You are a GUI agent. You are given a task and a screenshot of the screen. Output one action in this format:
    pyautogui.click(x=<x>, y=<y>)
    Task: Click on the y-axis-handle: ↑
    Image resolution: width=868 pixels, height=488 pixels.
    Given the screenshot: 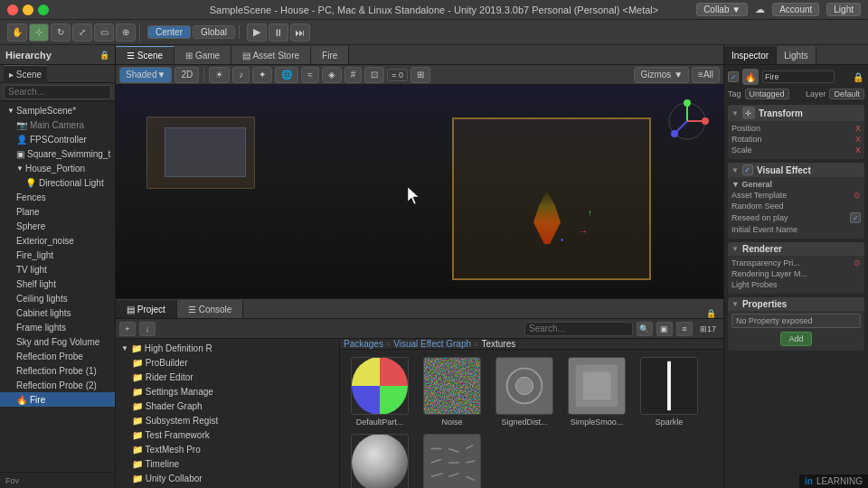 What is the action you would take?
    pyautogui.click(x=590, y=213)
    